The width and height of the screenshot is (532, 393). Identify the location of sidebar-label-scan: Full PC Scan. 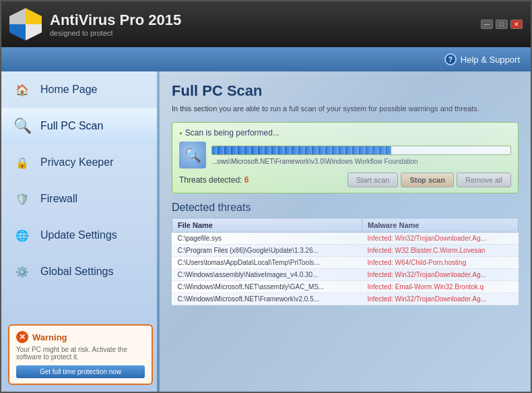
(71, 126).